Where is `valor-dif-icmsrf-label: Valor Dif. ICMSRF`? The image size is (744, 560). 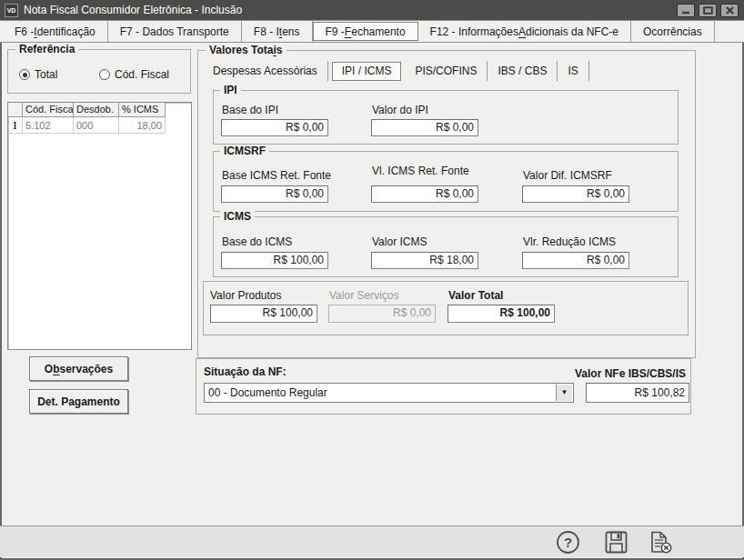 valor-dif-icmsrf-label: Valor Dif. ICMSRF is located at coordinates (568, 175).